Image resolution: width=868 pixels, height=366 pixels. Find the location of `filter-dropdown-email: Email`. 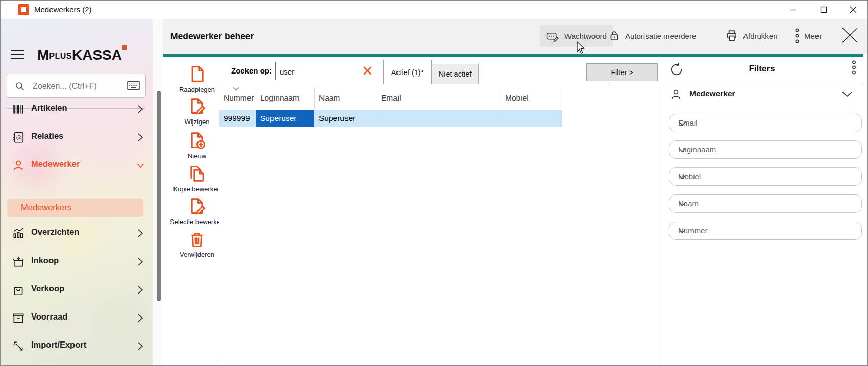

filter-dropdown-email: Email is located at coordinates (765, 123).